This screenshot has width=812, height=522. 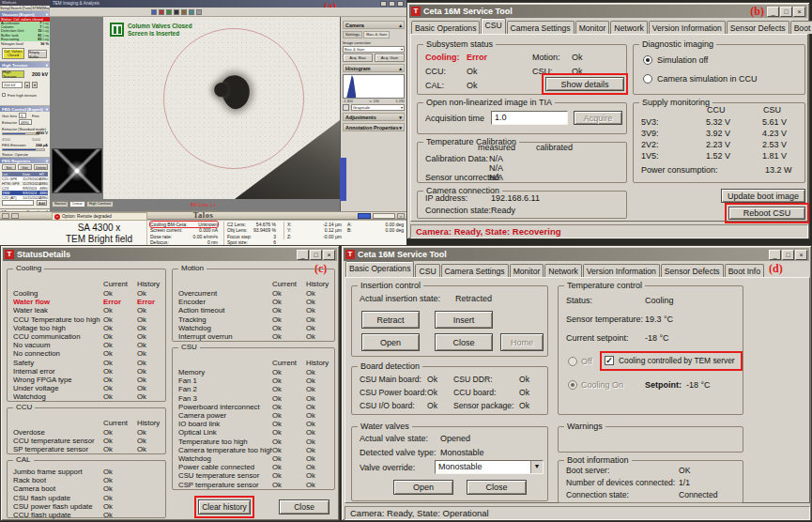 What do you see at coordinates (4, 95) in the screenshot?
I see `free-ht-checkbox` at bounding box center [4, 95].